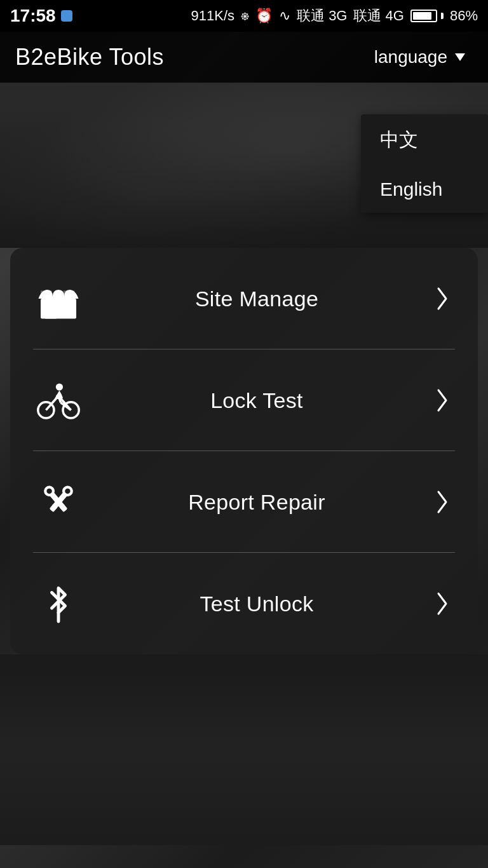  I want to click on network-speed: 911K/s, so click(214, 16).